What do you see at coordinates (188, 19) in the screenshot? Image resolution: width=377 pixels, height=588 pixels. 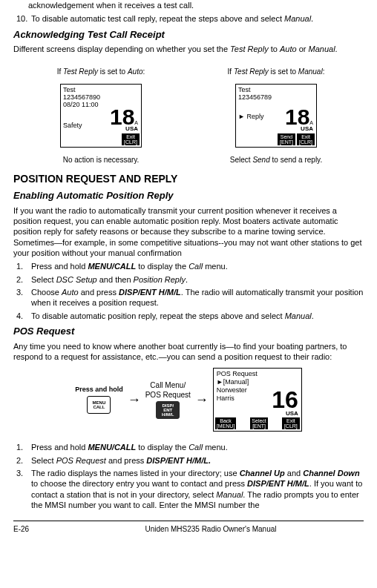 I see `intro-list: 10. To disable automatic test call reply…` at bounding box center [188, 19].